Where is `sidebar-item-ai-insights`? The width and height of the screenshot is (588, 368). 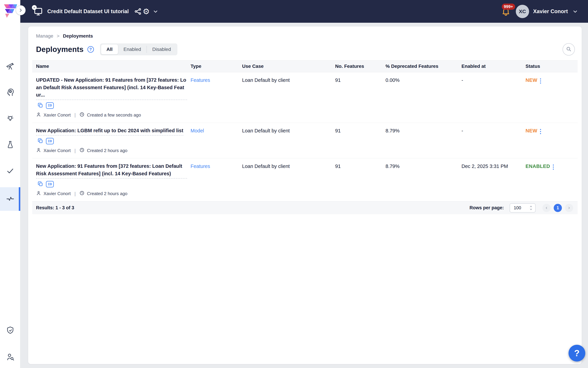 sidebar-item-ai-insights is located at coordinates (10, 92).